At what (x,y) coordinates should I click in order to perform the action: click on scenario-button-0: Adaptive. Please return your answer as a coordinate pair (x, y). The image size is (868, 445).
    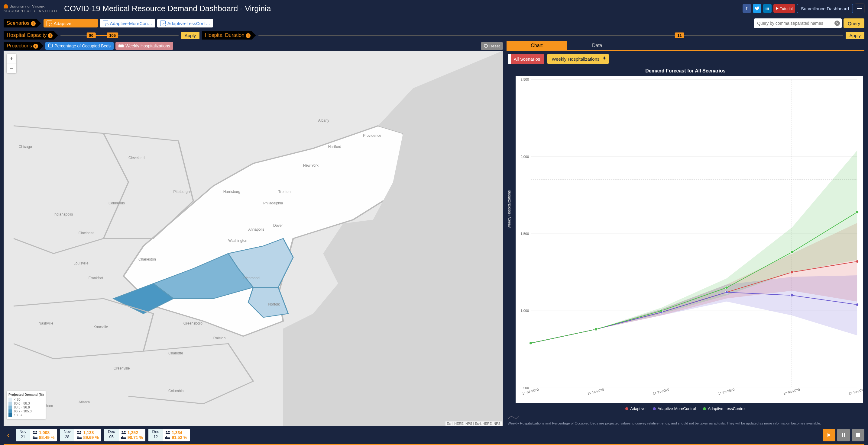
    Looking at the image, I should click on (71, 24).